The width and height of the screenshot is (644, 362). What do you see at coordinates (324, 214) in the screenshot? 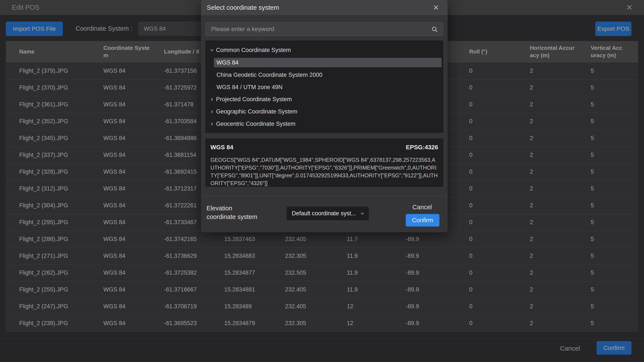
I see `dialog-footer: Elevation coordinate system Default coor…` at bounding box center [324, 214].